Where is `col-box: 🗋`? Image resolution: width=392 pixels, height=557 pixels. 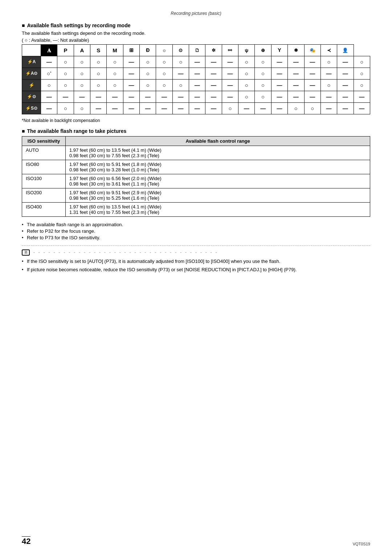
col-box: 🗋 is located at coordinates (197, 50).